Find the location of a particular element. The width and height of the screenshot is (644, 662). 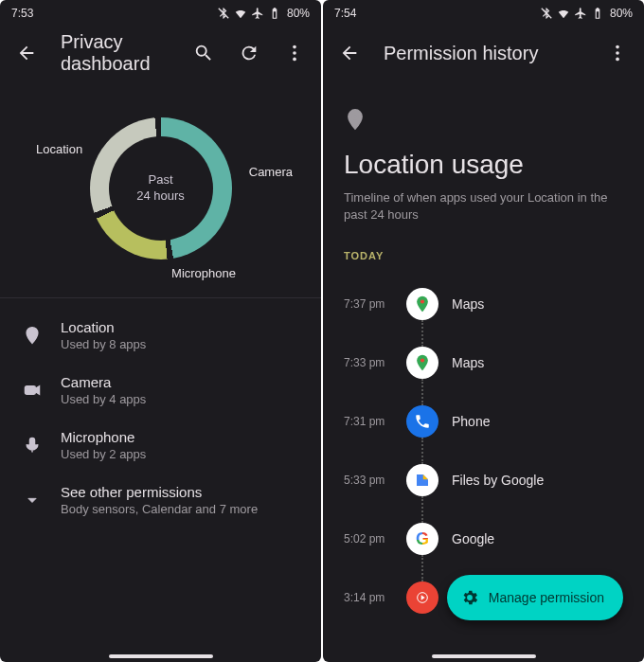

see-other-title: See other permissions is located at coordinates (159, 492).